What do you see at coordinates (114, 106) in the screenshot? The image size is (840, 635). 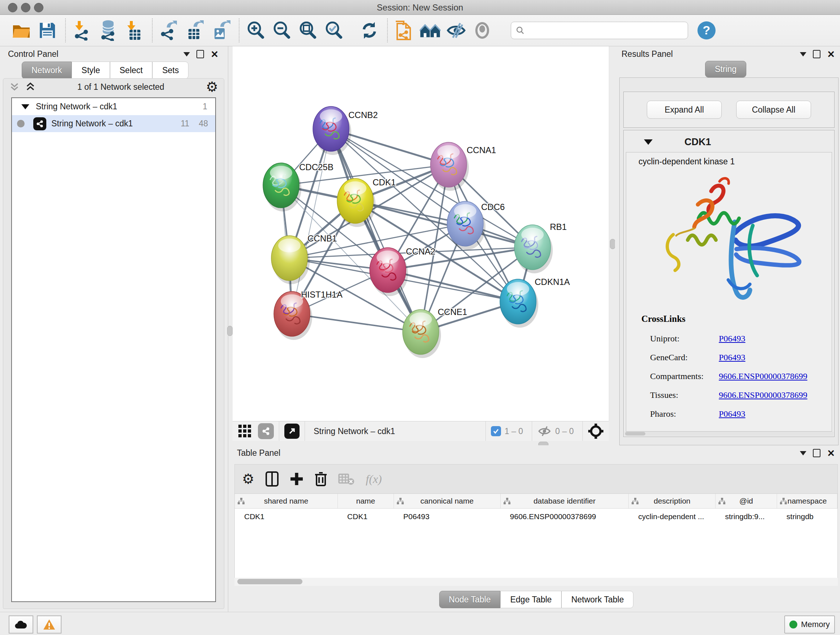 I see `network-collection-row: String Network – cdk1 1` at bounding box center [114, 106].